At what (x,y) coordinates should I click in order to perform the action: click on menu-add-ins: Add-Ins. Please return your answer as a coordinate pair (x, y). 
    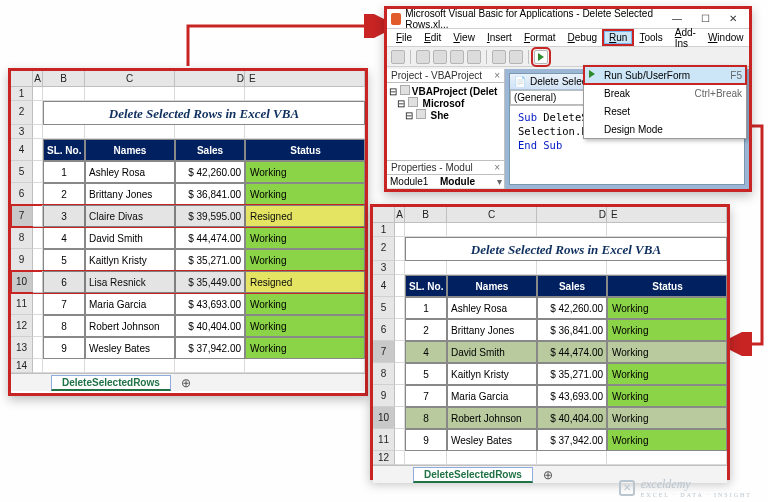
    Looking at the image, I should click on (686, 38).